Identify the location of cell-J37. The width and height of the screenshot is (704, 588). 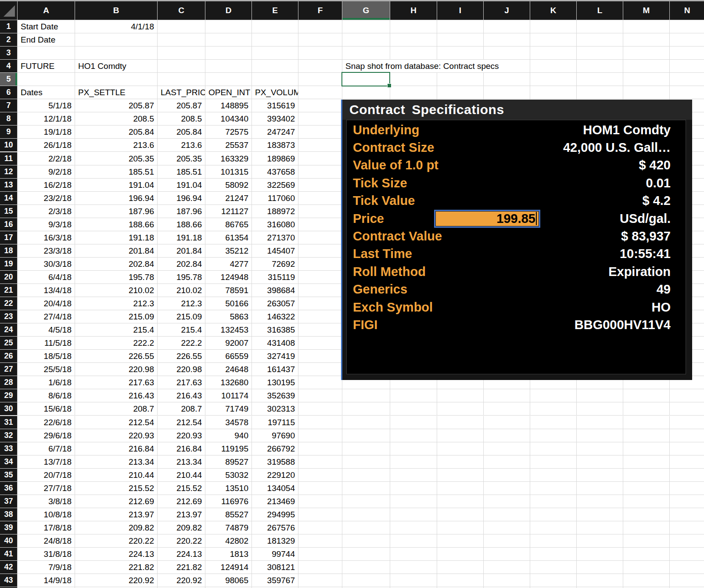
(507, 502).